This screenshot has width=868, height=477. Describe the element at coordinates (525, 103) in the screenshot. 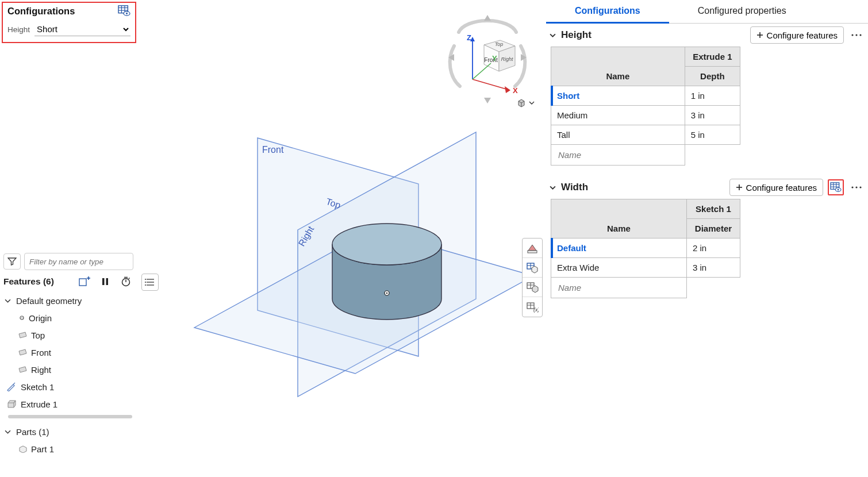

I see `render-mode-dropdown` at that location.